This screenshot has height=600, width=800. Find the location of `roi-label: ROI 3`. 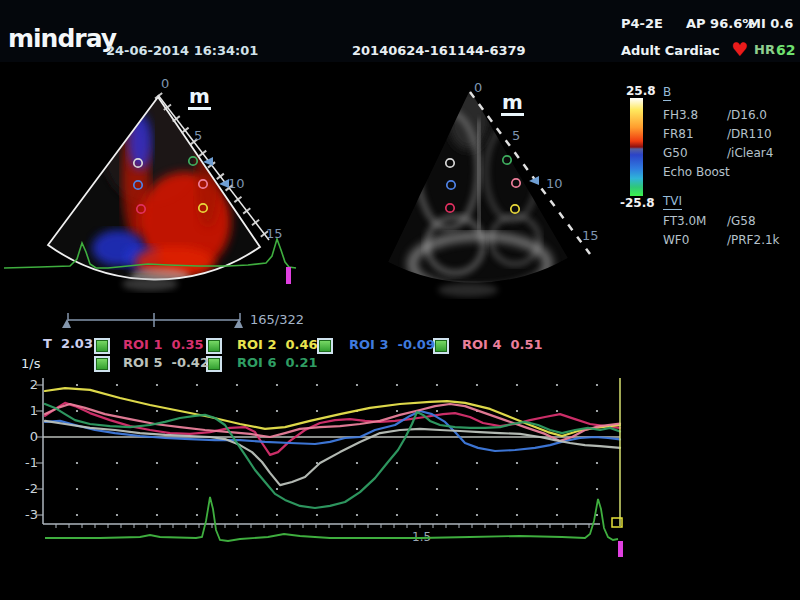

roi-label: ROI 3 is located at coordinates (368, 344).